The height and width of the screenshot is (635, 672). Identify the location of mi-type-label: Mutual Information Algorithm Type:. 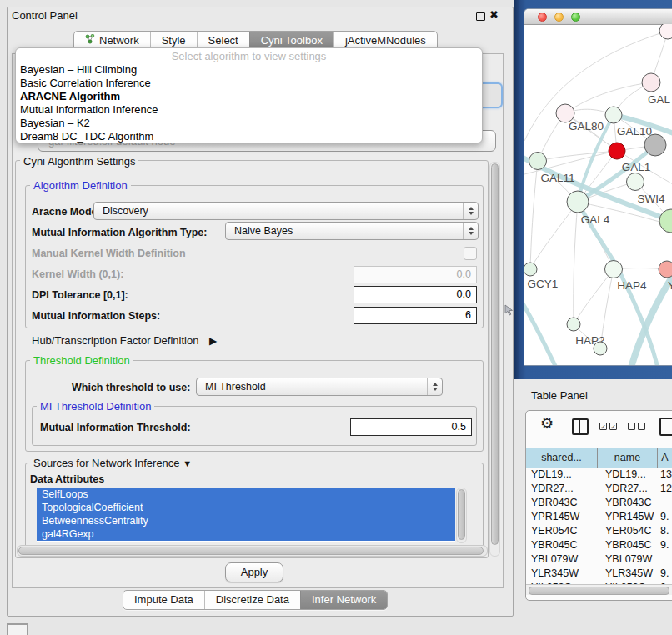
(119, 232).